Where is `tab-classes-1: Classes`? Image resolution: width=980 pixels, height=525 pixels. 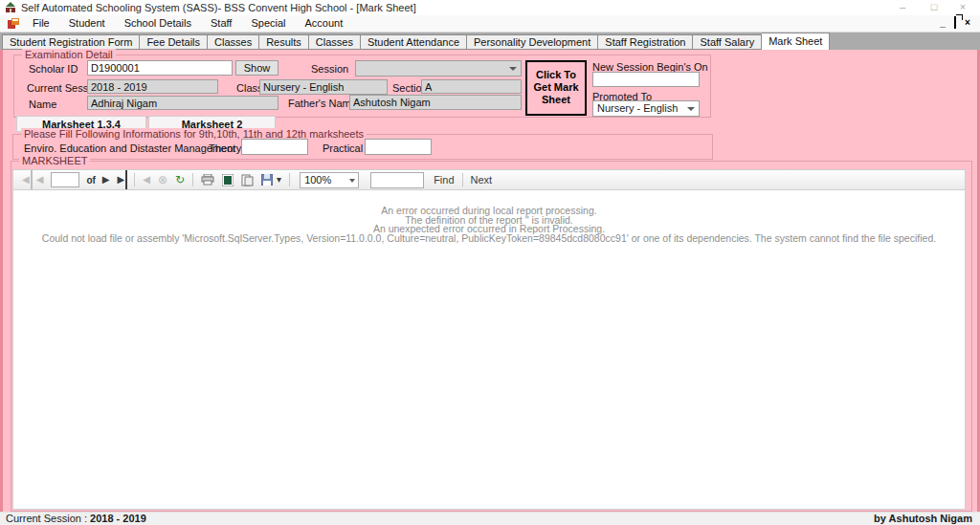 tab-classes-1: Classes is located at coordinates (234, 42).